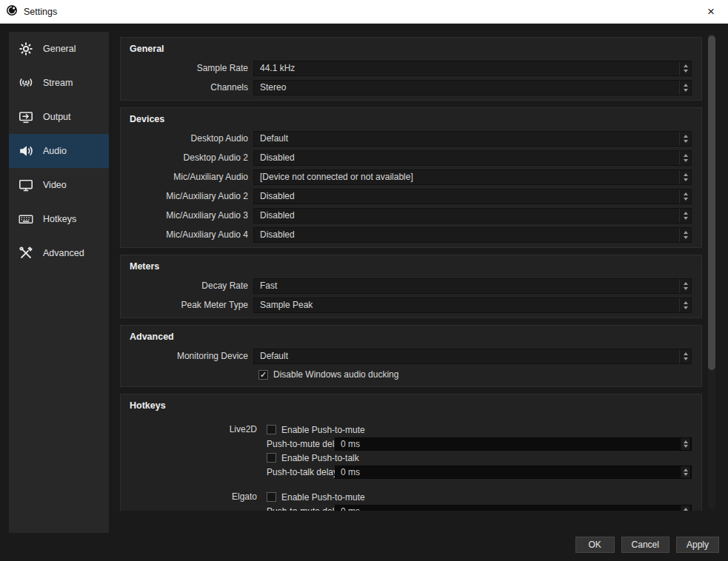 The height and width of the screenshot is (561, 728). What do you see at coordinates (472, 68) in the screenshot?
I see `sample-rate-select: 44.1 kHz` at bounding box center [472, 68].